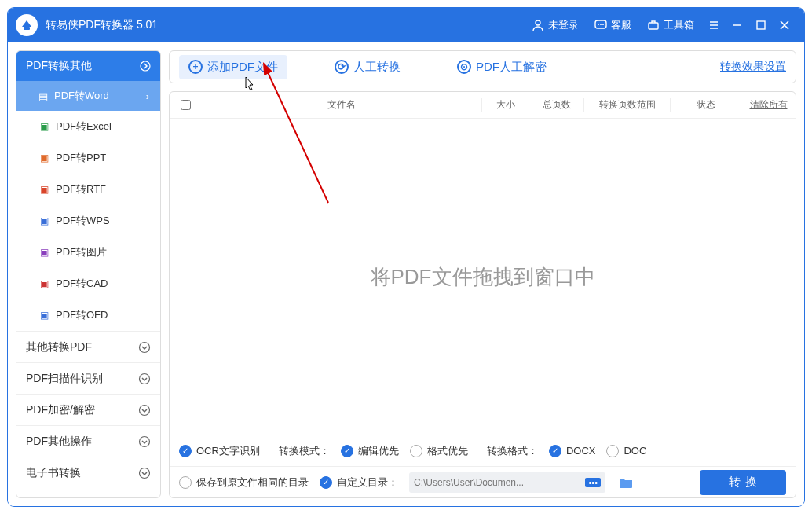 This screenshot has height=514, width=812. Describe the element at coordinates (148, 96) in the screenshot. I see `chevron-right-icon: ›` at that location.